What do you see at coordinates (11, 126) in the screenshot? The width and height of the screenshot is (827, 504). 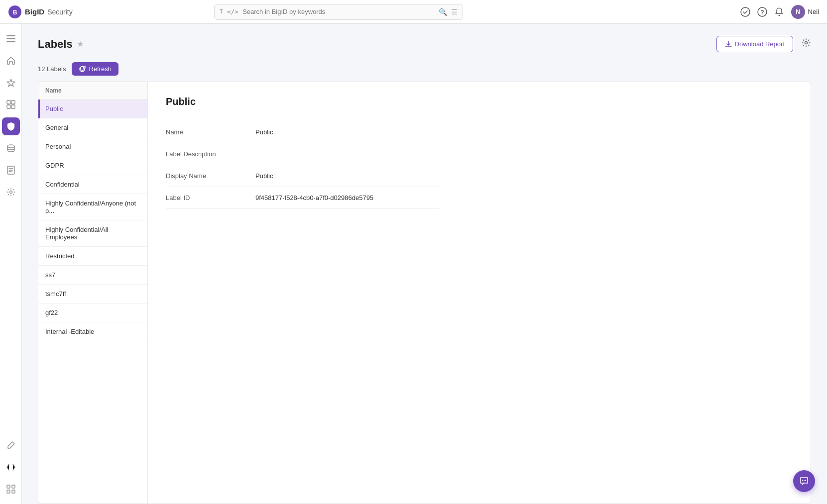 I see `sidebar-item-security` at bounding box center [11, 126].